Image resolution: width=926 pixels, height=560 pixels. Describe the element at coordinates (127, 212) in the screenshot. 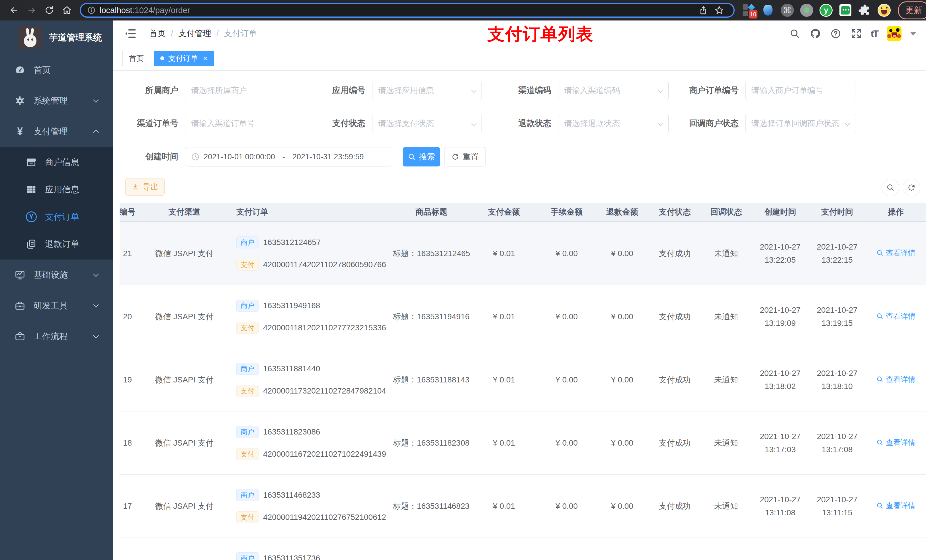

I see `col-header-id: 编号` at that location.